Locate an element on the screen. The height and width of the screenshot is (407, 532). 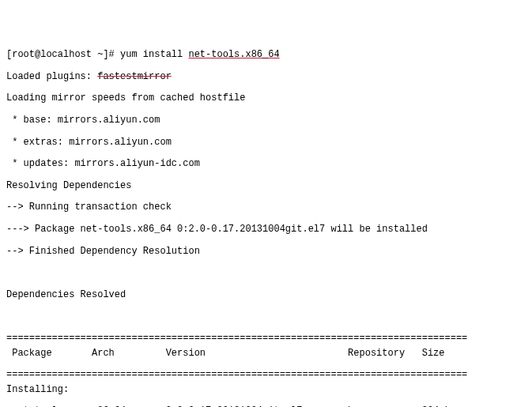
prompt-line: [root@localhost ~]# yum install net-tool… is located at coordinates (269, 55).